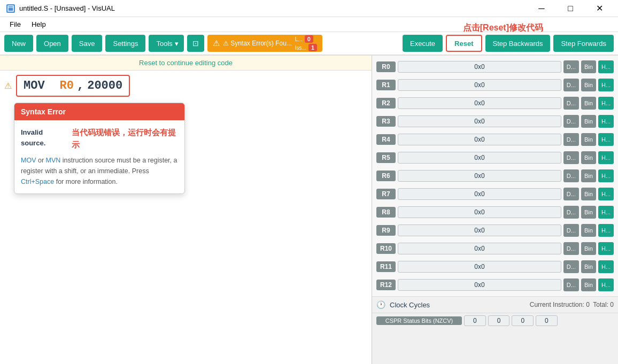  What do you see at coordinates (571, 267) in the screenshot?
I see `reg-dec-R11: D...` at bounding box center [571, 267].